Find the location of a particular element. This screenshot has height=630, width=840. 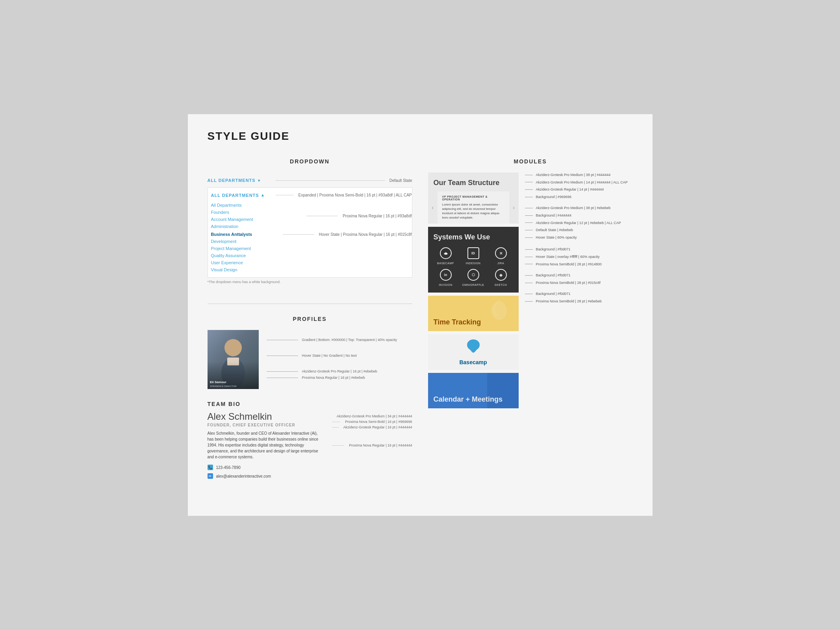

dropdown-item-hover: Business Anttalysts is located at coordinates (243, 234).